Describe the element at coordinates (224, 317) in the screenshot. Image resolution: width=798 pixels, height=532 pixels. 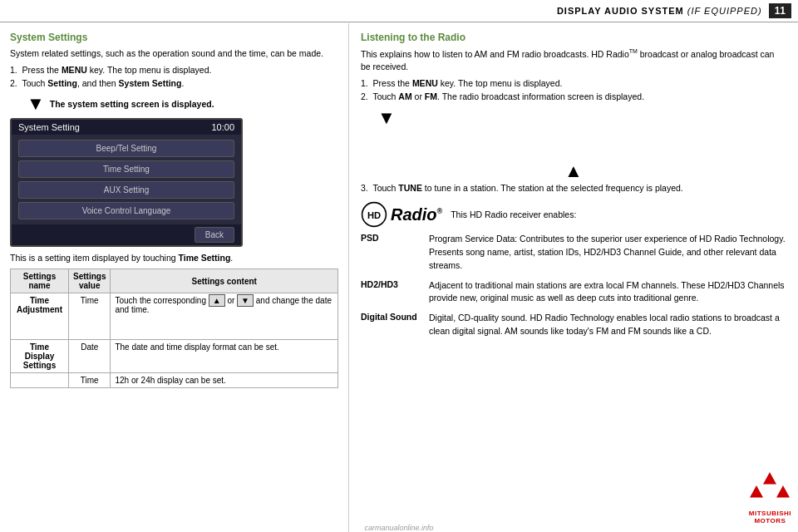
I see `row-content-time-adj: Touch the corresponding ▲ or ▼ and chang…` at that location.